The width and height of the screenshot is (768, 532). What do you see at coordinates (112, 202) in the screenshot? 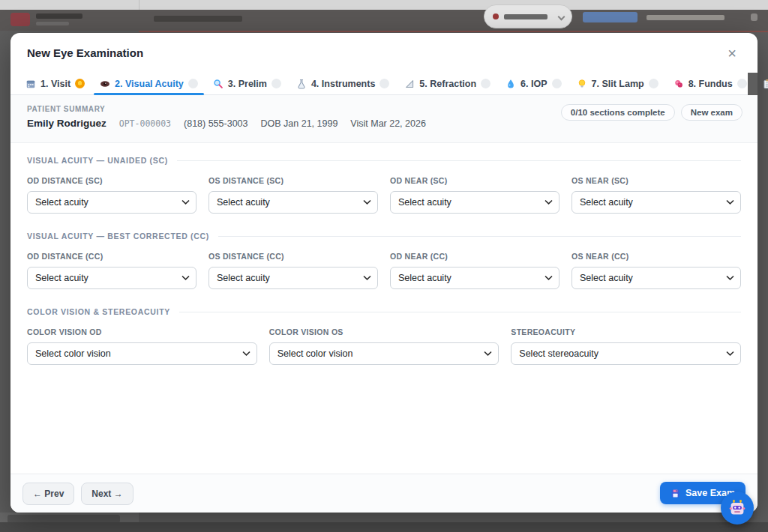
I see `od-distance-sc-select: Select acuity` at bounding box center [112, 202].